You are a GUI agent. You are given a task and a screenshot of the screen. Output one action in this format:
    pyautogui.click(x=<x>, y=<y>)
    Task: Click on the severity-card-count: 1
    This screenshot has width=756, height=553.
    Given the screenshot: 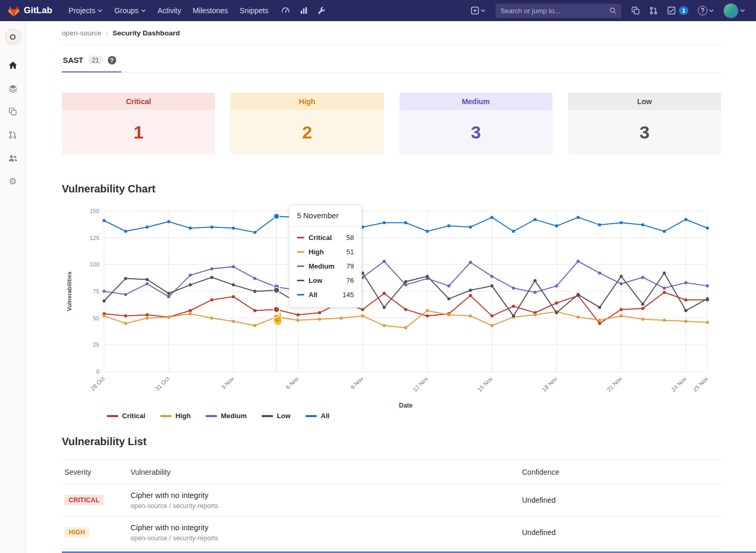 What is the action you would take?
    pyautogui.click(x=138, y=132)
    